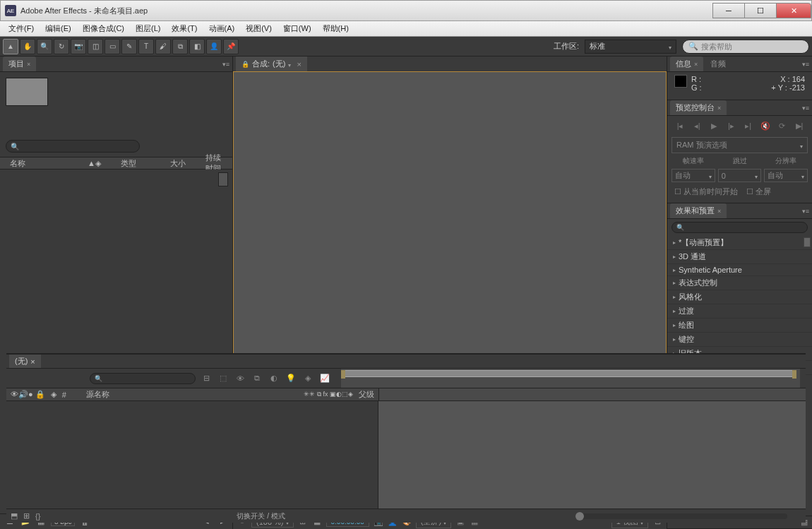 Image resolution: width=812 pixels, height=529 pixels. Describe the element at coordinates (740, 227) in the screenshot. I see `effects-search: 🔍` at that location.